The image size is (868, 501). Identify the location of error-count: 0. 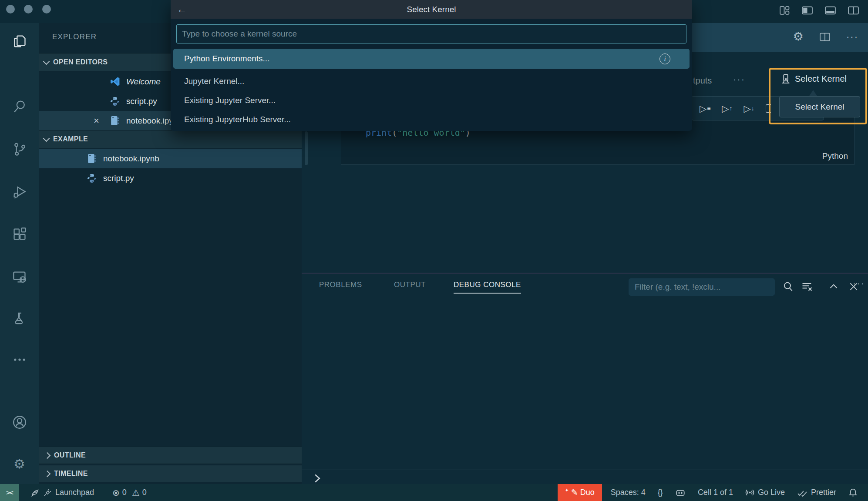
(124, 492).